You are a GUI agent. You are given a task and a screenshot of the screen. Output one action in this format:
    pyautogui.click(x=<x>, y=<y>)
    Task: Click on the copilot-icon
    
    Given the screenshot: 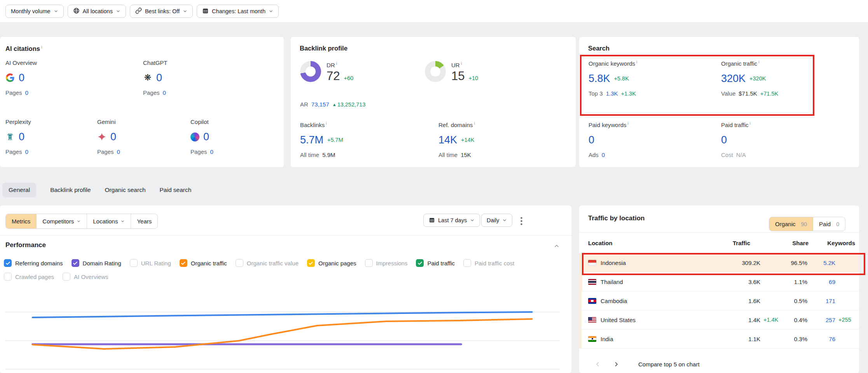 What is the action you would take?
    pyautogui.click(x=195, y=137)
    